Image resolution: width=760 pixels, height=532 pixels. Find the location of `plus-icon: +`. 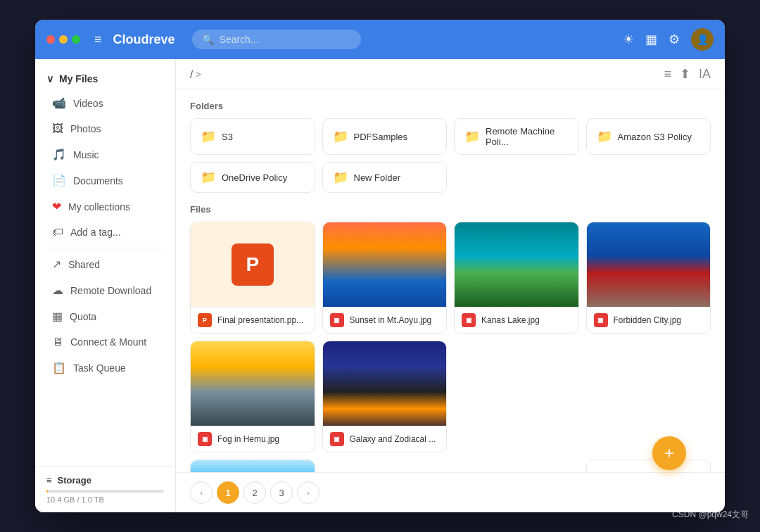

plus-icon: + is located at coordinates (669, 453).